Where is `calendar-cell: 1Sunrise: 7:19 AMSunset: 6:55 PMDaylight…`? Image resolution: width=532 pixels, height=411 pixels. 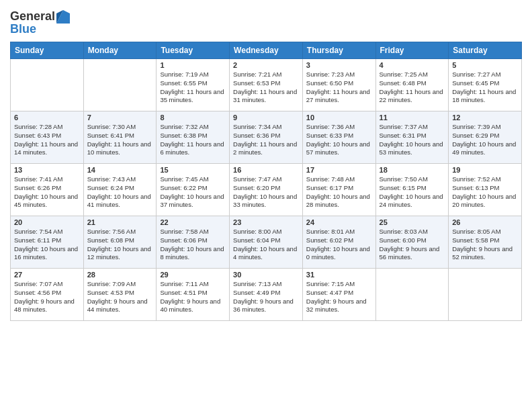 calendar-cell: 1Sunrise: 7:19 AMSunset: 6:55 PMDaylight… is located at coordinates (193, 85).